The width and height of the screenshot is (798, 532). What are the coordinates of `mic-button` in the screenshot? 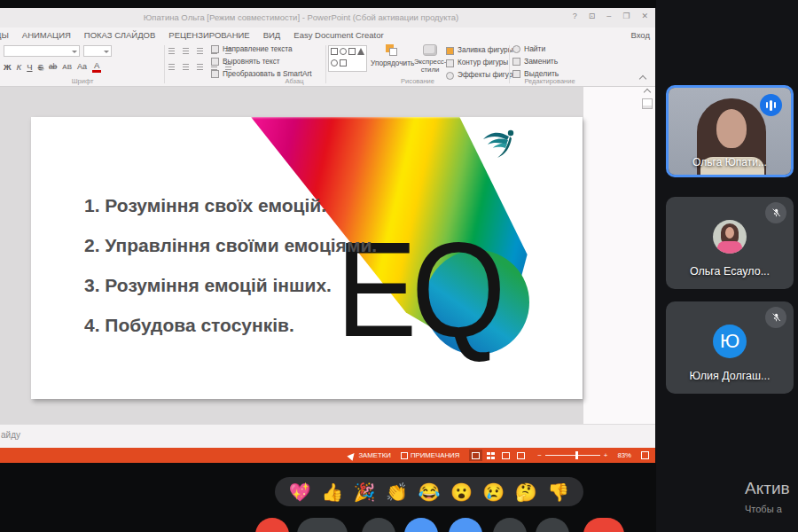 It's located at (272, 525).